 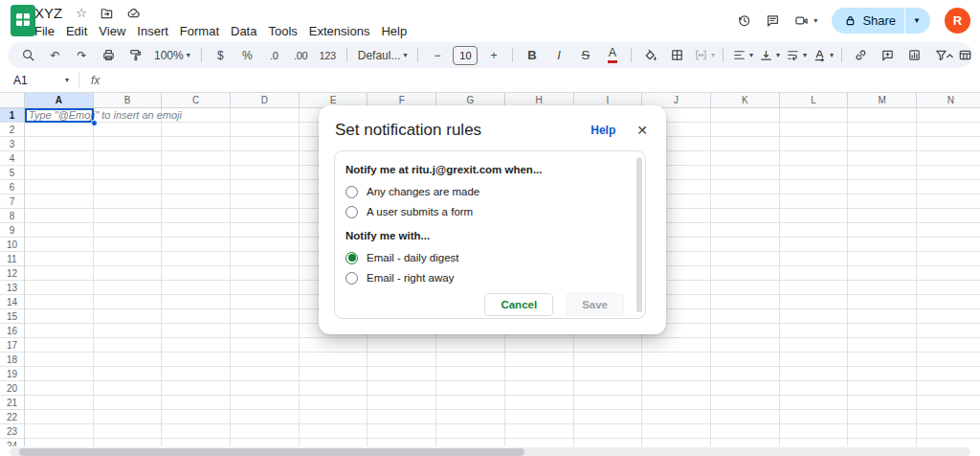 What do you see at coordinates (265, 101) in the screenshot?
I see `column-header-d: D` at bounding box center [265, 101].